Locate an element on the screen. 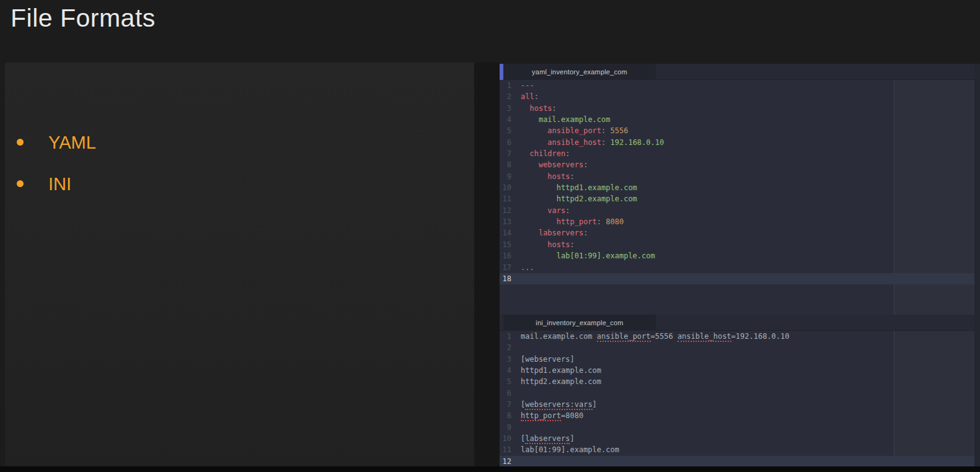 The width and height of the screenshot is (980, 472). code-line: 11 httpd2.example.com is located at coordinates (740, 199).